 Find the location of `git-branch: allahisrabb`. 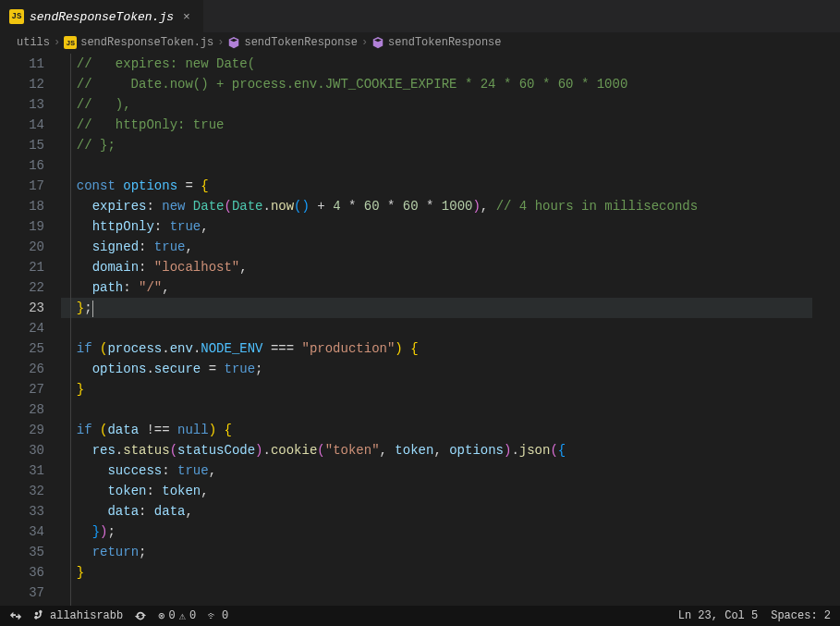

git-branch: allahisrabb is located at coordinates (78, 616).